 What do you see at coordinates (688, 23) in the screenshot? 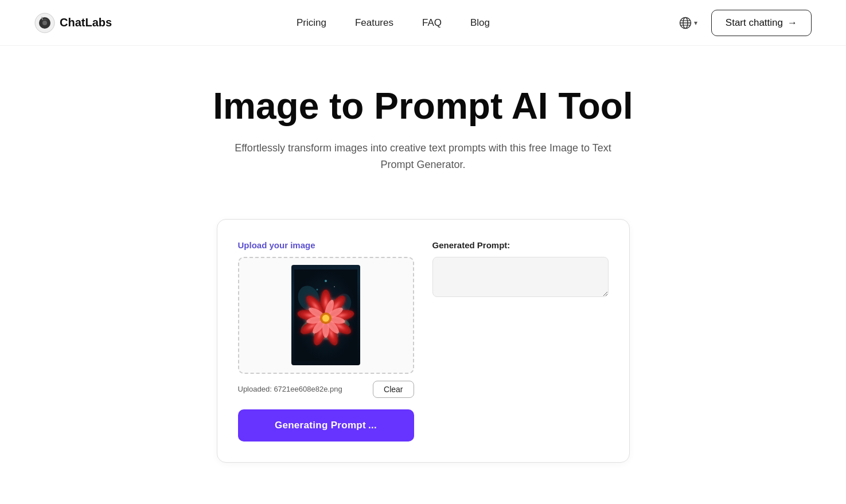
I see `language-selector: ▾` at bounding box center [688, 23].